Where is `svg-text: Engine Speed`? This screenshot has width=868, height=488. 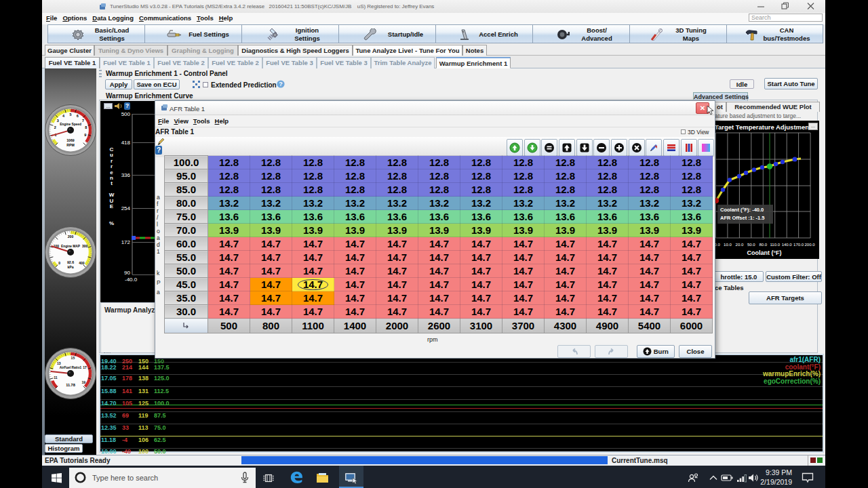
svg-text: Engine Speed is located at coordinates (71, 125).